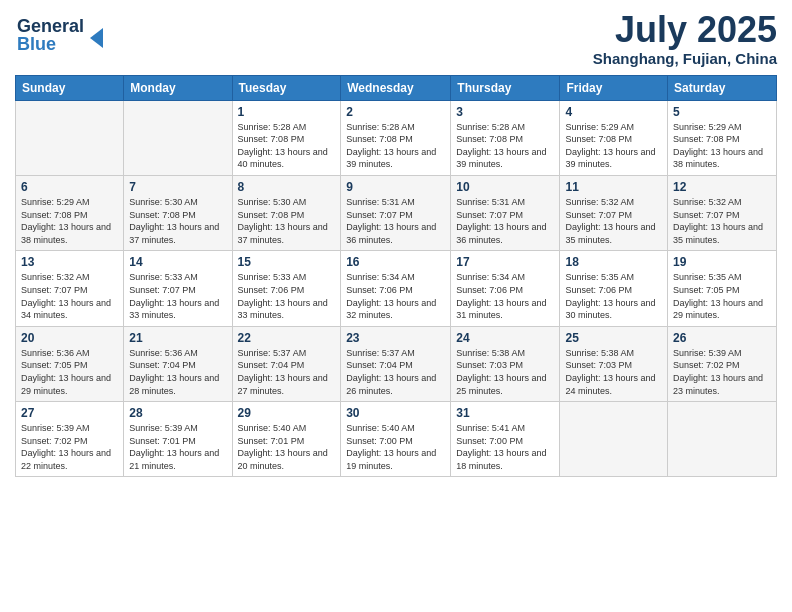 The image size is (792, 612). Describe the element at coordinates (396, 364) in the screenshot. I see `table-row: 23Sunrise: 5:37 AMSunset: 7:04 PMDayligh…` at that location.